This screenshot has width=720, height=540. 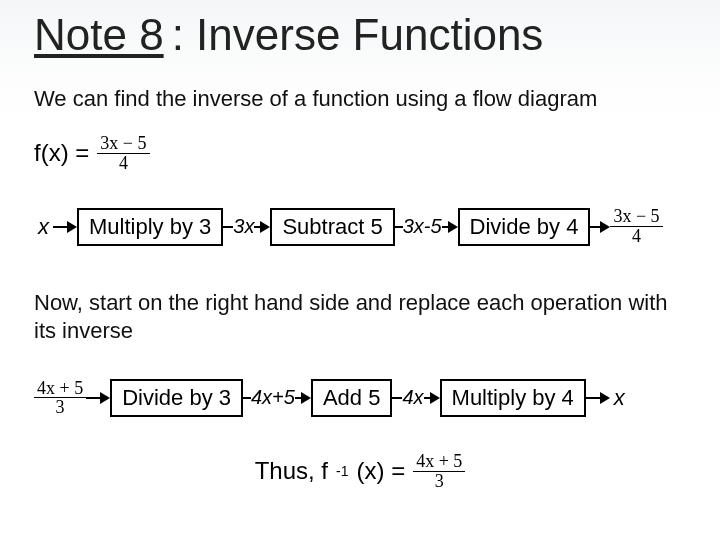 I want to click on flow1-mid1: 3x, so click(x=244, y=226).